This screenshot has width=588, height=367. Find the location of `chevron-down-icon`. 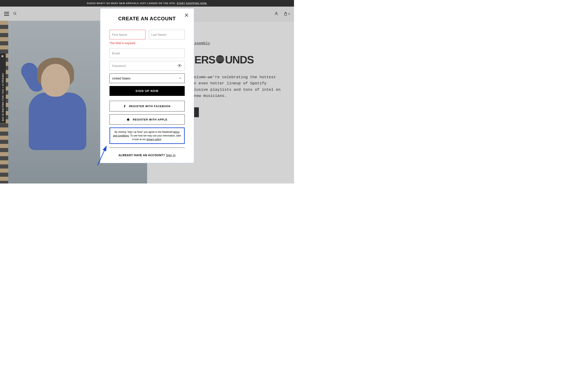

chevron-down-icon is located at coordinates (180, 78).